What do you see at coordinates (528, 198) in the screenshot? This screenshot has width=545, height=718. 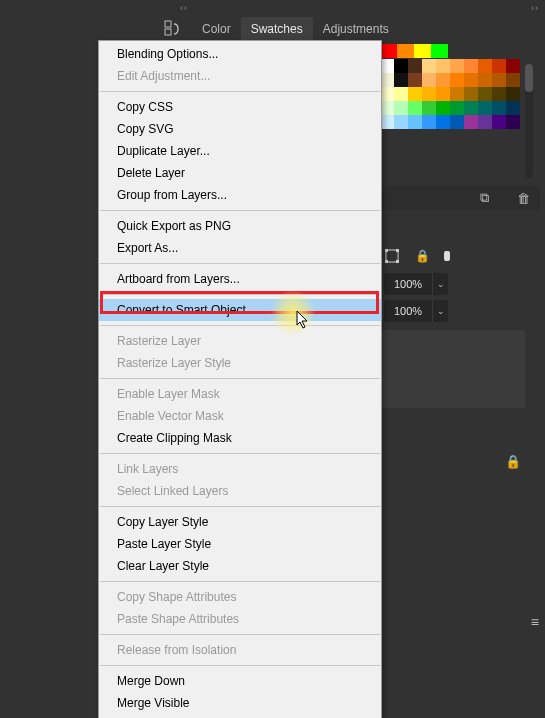 I see `delete-swatch-icon: 🗑` at bounding box center [528, 198].